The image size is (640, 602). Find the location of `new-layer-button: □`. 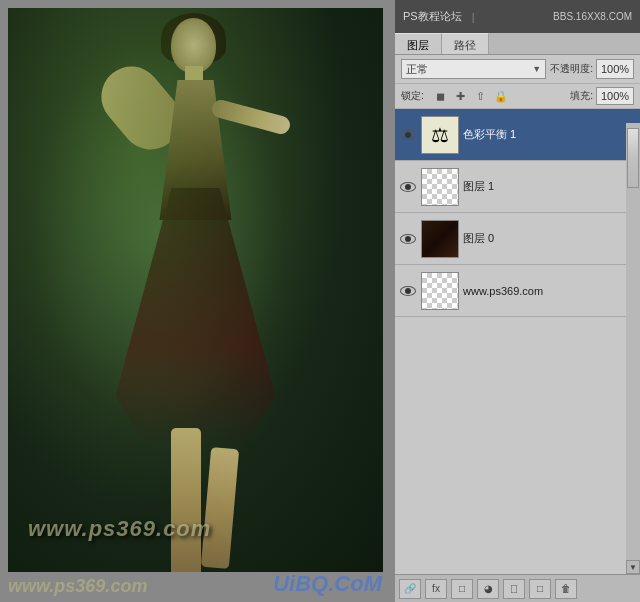

new-layer-button: □ is located at coordinates (540, 589).